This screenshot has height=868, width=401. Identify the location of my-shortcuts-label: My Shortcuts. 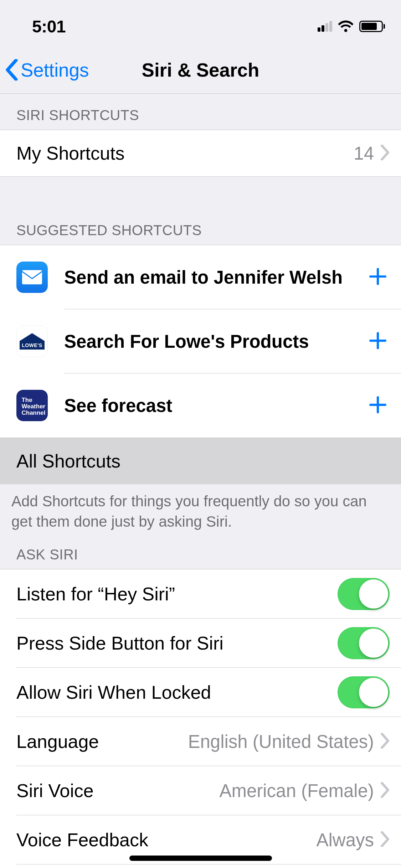
(71, 153).